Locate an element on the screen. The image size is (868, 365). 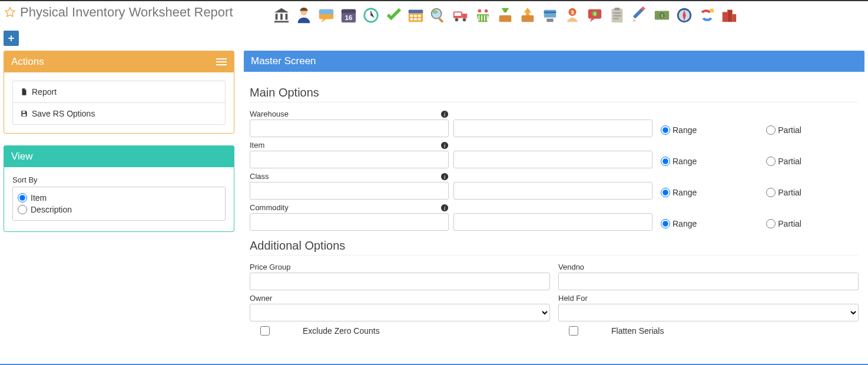
cash-icon: $ is located at coordinates (662, 15).